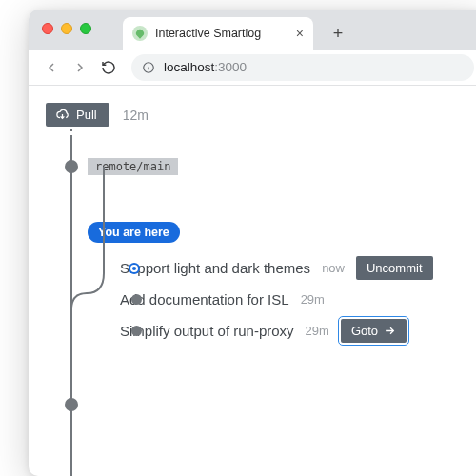 This screenshot has width=476, height=476. What do you see at coordinates (188, 67) in the screenshot?
I see `address-host: localhost` at bounding box center [188, 67].